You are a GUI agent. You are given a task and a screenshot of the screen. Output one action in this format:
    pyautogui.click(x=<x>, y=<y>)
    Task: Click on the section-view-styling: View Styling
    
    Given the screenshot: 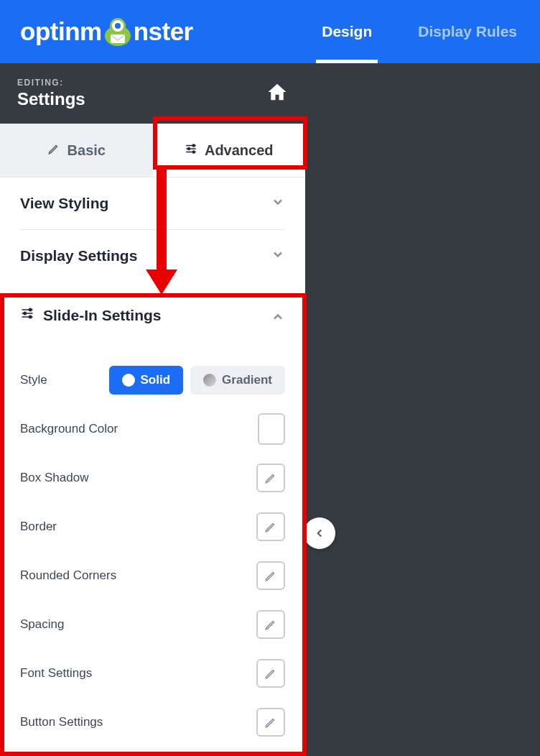 What is the action you would take?
    pyautogui.click(x=152, y=203)
    